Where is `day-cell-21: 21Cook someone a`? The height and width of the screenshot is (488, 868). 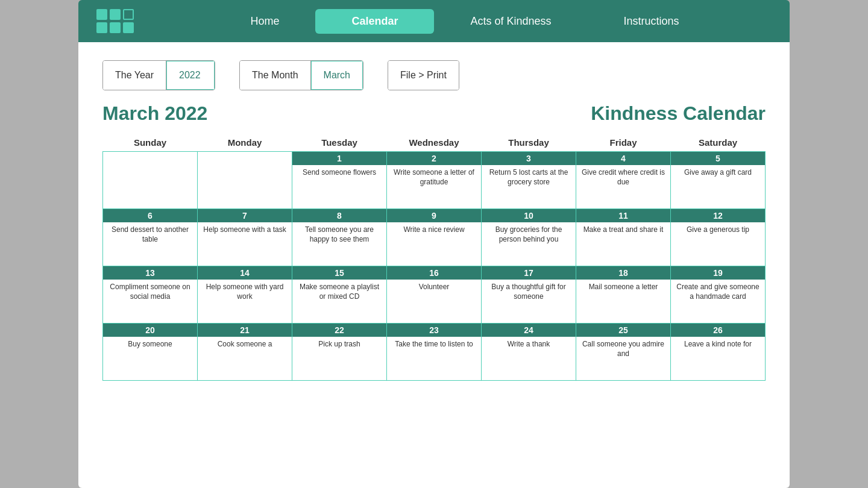 day-cell-21: 21Cook someone a is located at coordinates (245, 352).